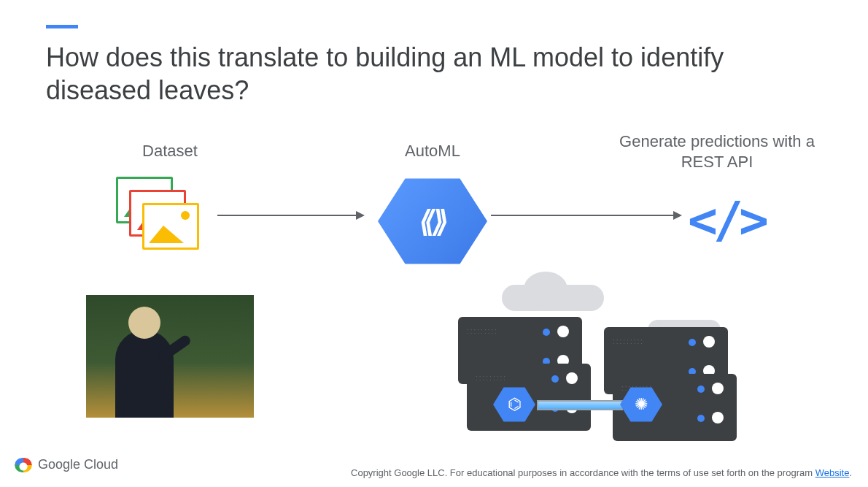 The width and height of the screenshot is (868, 487). I want to click on code-brackets-icon: </>, so click(726, 221).